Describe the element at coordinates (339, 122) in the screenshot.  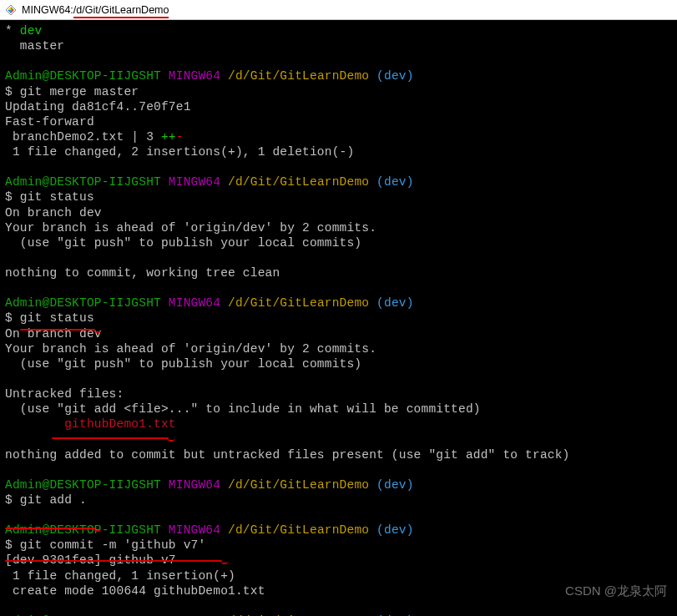
I see `merge-output: Fast-forward` at that location.